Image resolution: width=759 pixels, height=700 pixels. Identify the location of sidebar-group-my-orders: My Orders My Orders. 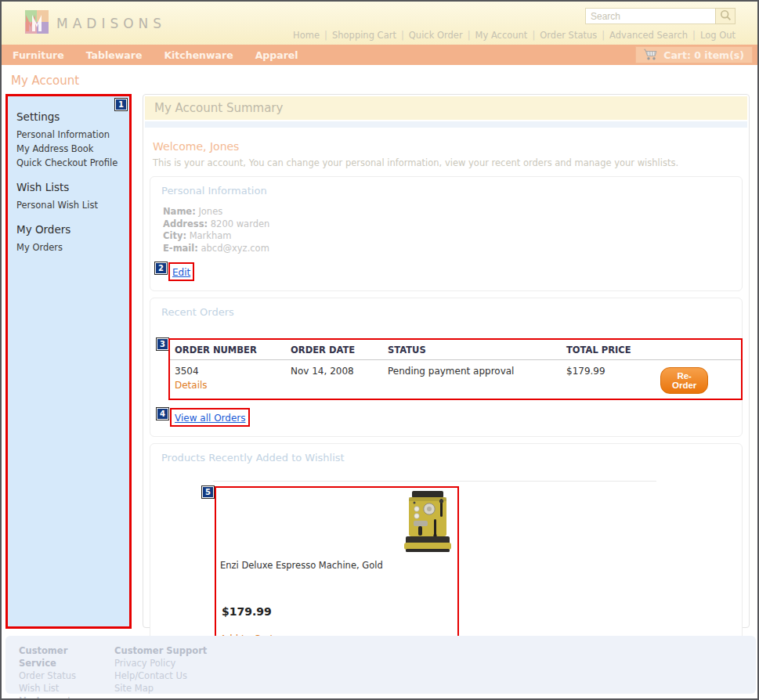
(73, 239).